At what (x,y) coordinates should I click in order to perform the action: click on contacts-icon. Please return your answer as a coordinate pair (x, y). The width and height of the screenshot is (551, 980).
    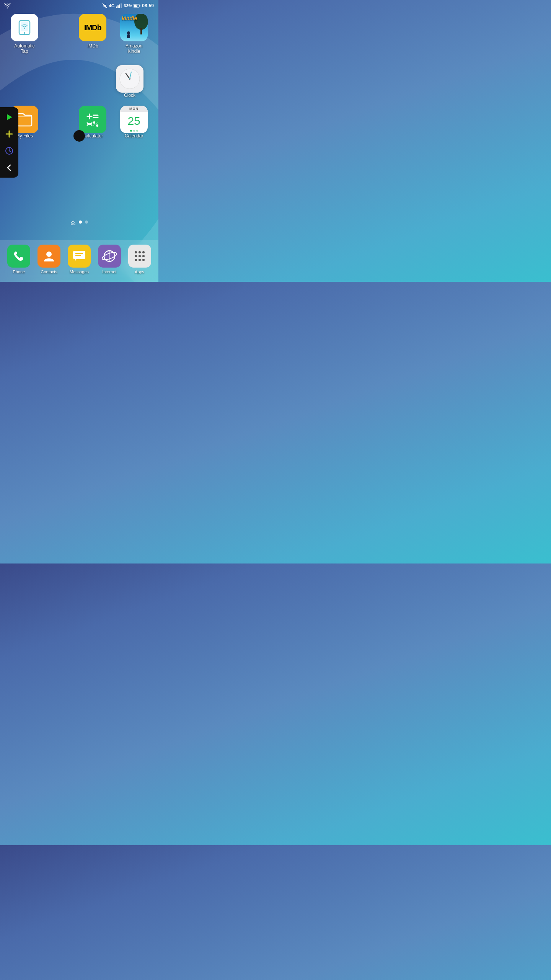
    Looking at the image, I should click on (49, 256).